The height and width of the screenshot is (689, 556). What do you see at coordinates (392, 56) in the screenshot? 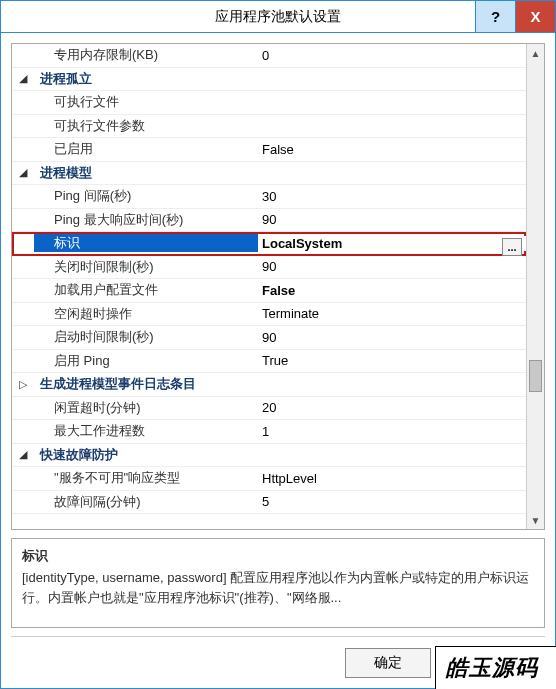
I see `property-value: 0` at bounding box center [392, 56].